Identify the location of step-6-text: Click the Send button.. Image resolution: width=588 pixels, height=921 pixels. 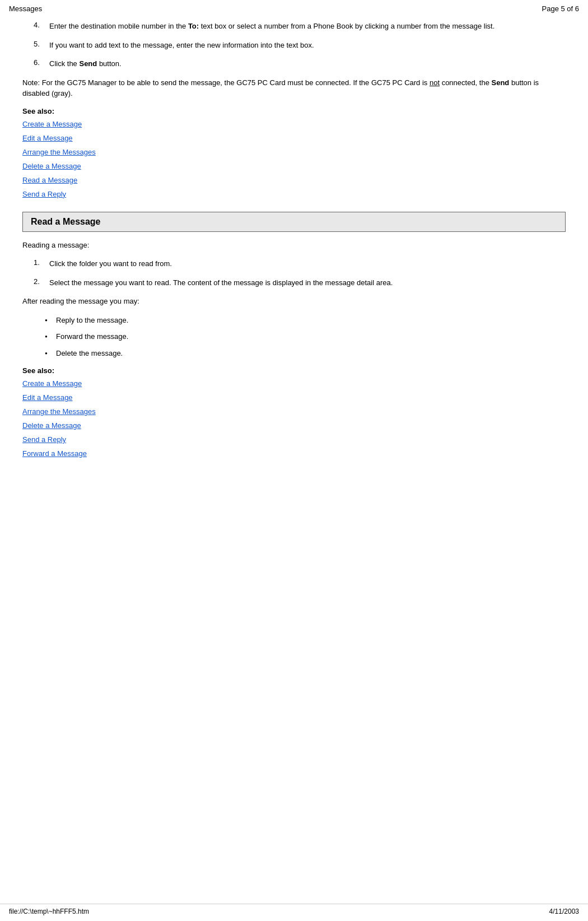
(85, 64).